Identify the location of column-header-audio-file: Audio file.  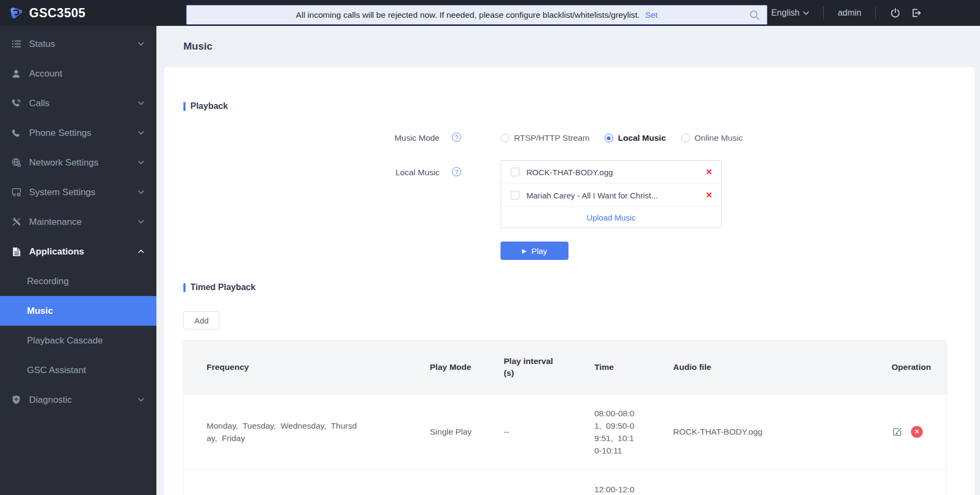
(759, 367).